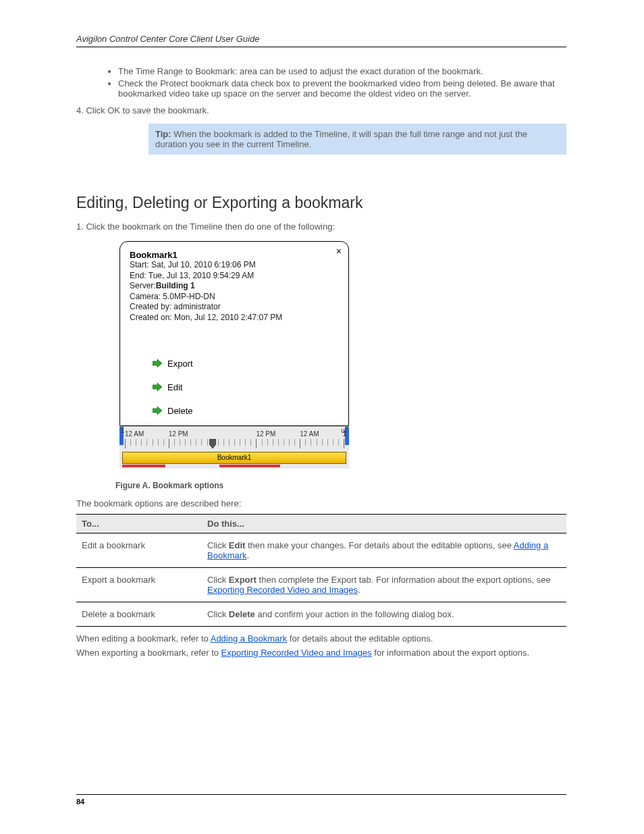 The width and height of the screenshot is (644, 834). I want to click on export-label: Export, so click(180, 363).